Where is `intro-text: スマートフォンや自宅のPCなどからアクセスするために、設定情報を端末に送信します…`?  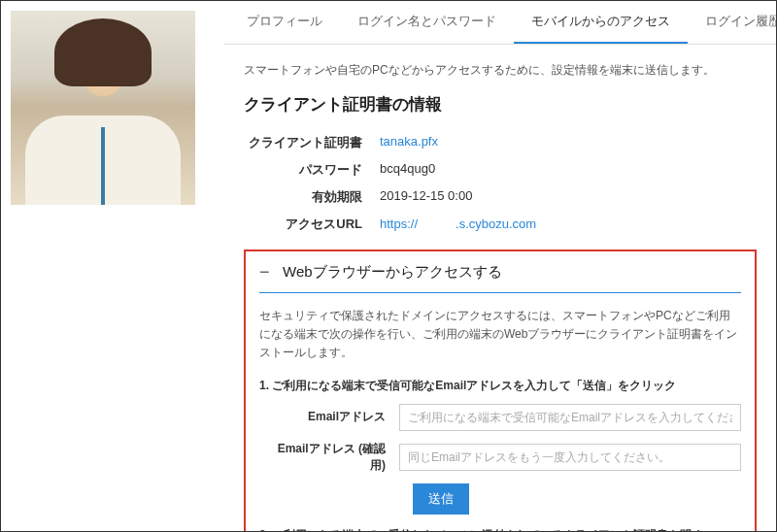
intro-text: スマートフォンや自宅のPCなどからアクセスするために、設定情報を端末に送信します… is located at coordinates (500, 70).